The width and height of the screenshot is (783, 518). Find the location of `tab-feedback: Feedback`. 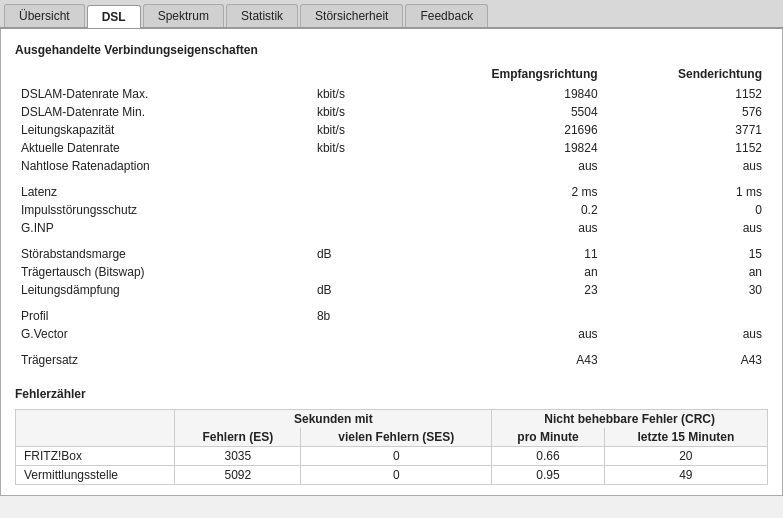

tab-feedback: Feedback is located at coordinates (446, 16).